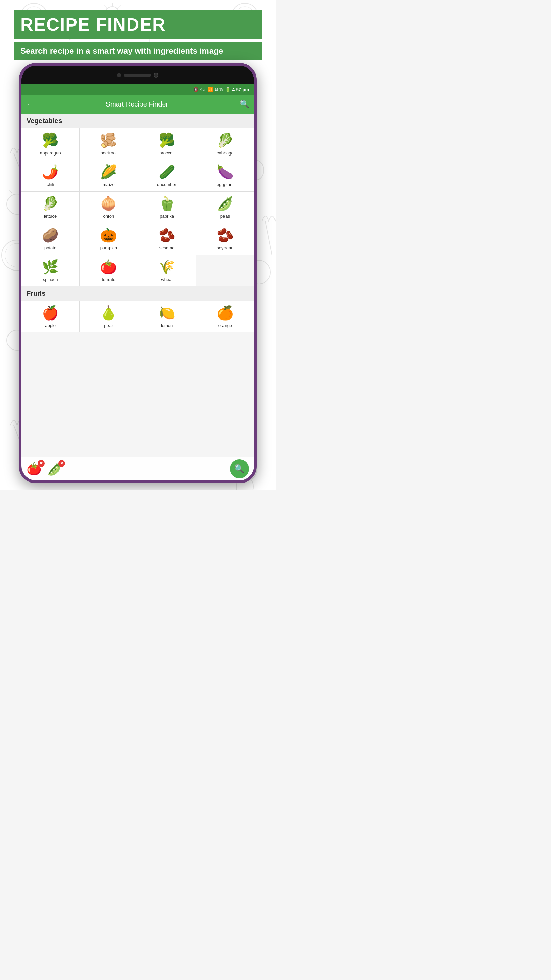 The height and width of the screenshot is (980, 551). I want to click on subtitle-banner: Search recipe in a smart way with ingred…, so click(138, 51).